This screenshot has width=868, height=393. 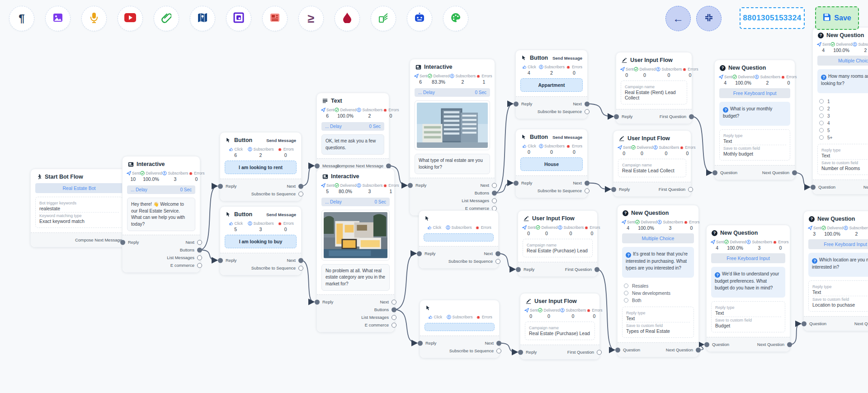 What do you see at coordinates (275, 19) in the screenshot?
I see `list-message-element-button` at bounding box center [275, 19].